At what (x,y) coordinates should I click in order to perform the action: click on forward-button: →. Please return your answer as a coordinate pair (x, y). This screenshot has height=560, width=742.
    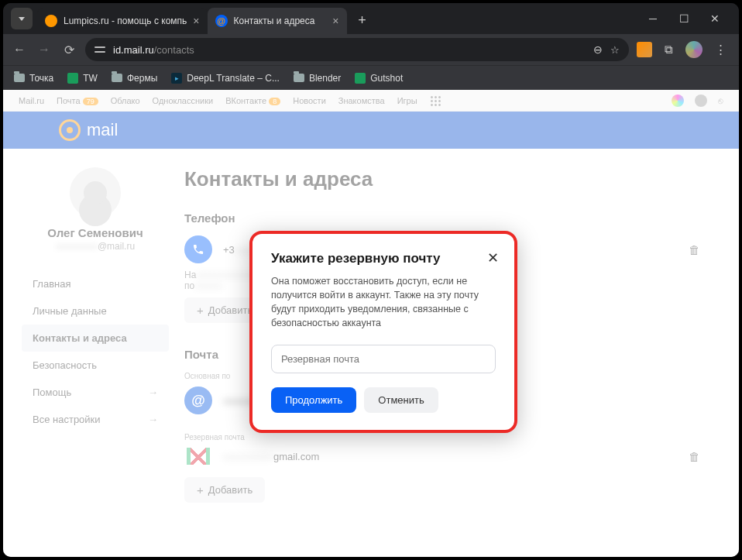
    Looking at the image, I should click on (44, 50).